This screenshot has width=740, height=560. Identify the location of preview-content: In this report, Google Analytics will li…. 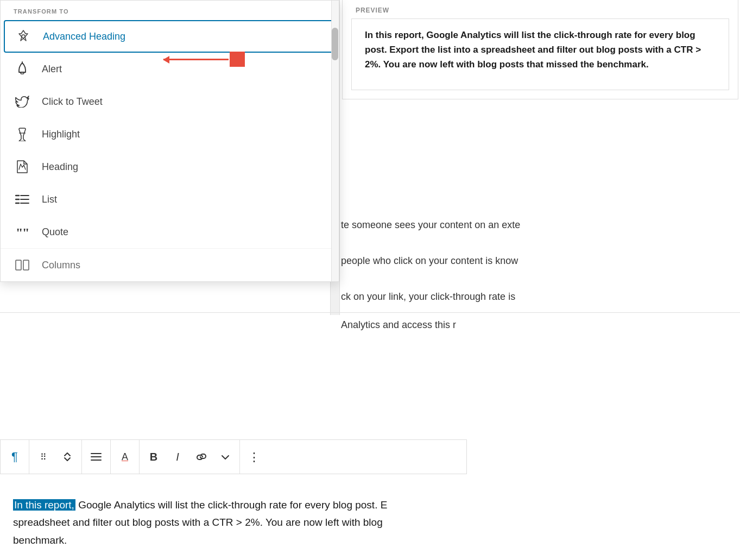
(540, 54).